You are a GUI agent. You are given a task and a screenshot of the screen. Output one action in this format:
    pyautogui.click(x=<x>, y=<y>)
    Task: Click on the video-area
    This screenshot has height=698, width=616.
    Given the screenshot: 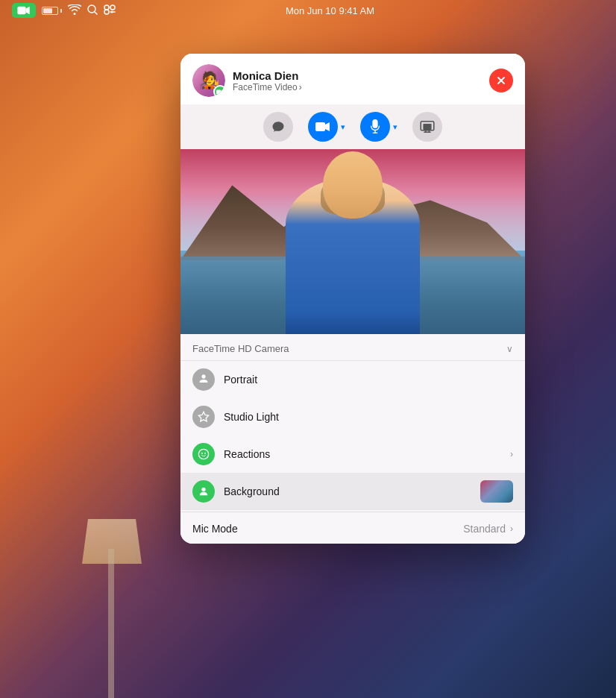 What is the action you would take?
    pyautogui.click(x=353, y=242)
    